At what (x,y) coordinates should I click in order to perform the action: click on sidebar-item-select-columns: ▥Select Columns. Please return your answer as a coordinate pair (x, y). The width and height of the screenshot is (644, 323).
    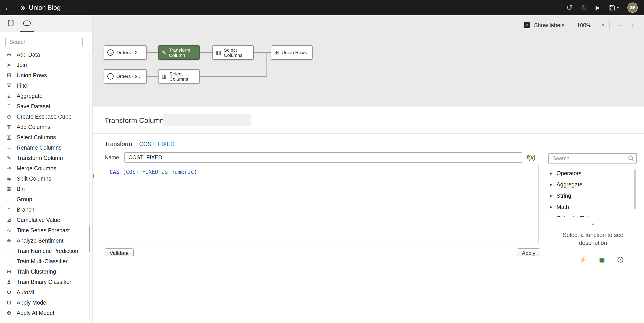
    Looking at the image, I should click on (46, 137).